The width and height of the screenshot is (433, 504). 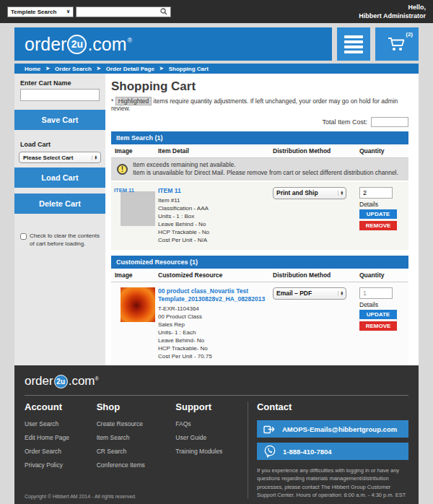 What do you see at coordinates (215, 316) in the screenshot?
I see `cr-detail-line: 00 Product Class` at bounding box center [215, 316].